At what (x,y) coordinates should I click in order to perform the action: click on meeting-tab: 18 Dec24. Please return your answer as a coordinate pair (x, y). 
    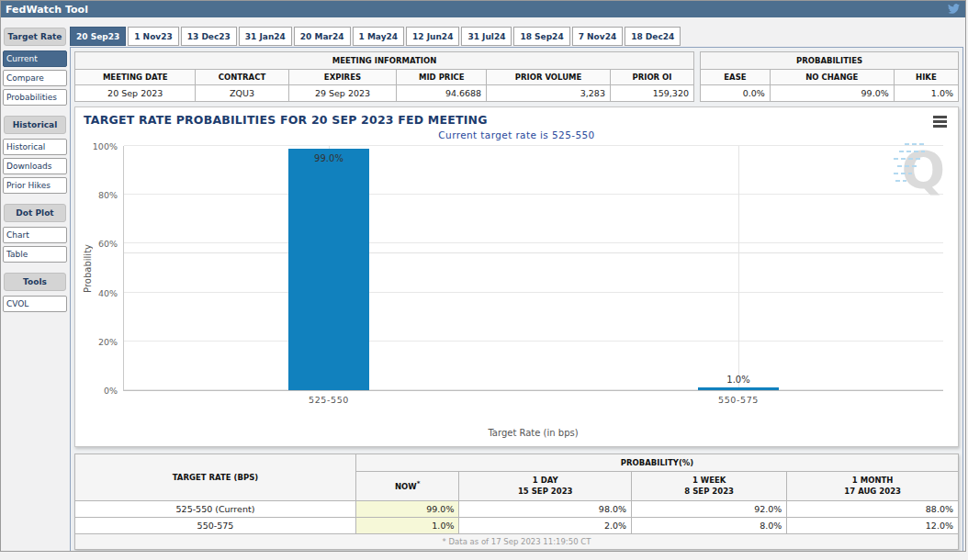
    Looking at the image, I should click on (652, 37).